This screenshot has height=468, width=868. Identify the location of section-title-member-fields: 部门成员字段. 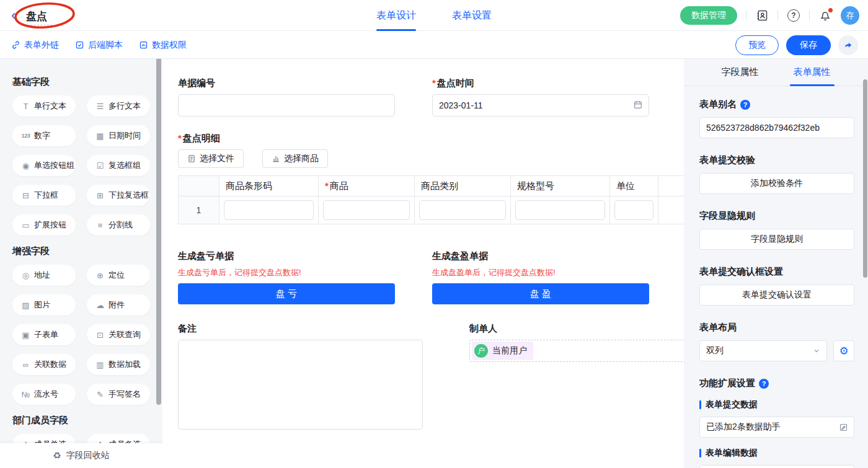
(81, 420).